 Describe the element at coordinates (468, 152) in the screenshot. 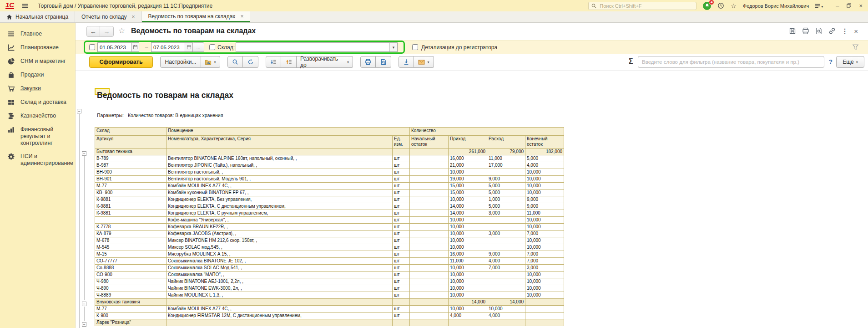

I see `cell-inflow: 261,000` at that location.